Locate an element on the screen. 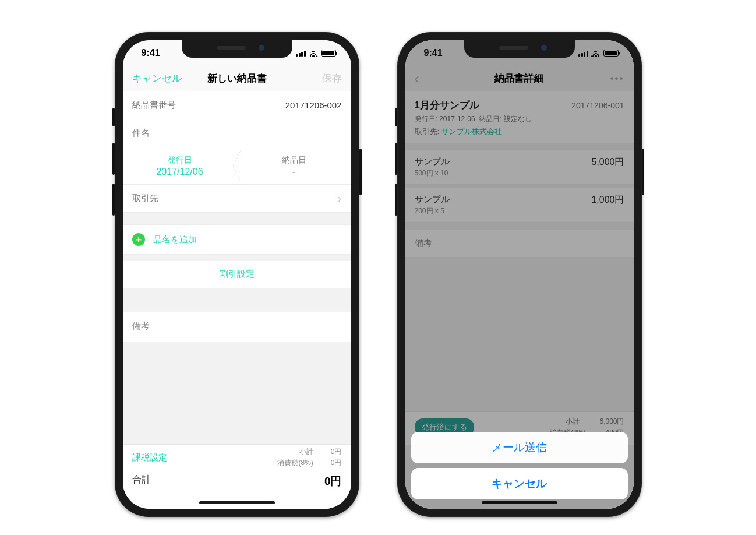 This screenshot has width=756, height=535. add-item-button: ＋ 品名を追加 is located at coordinates (237, 240).